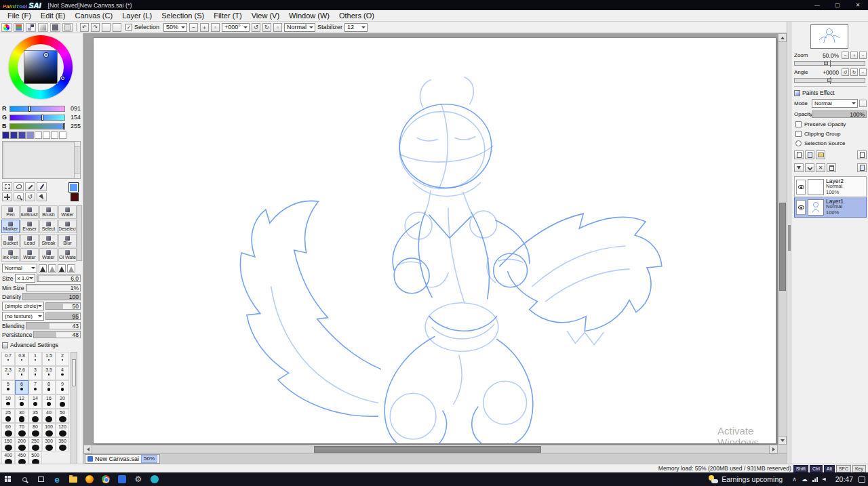  What do you see at coordinates (256, 27) in the screenshot?
I see `rotate-ccw-button: ↺` at bounding box center [256, 27].